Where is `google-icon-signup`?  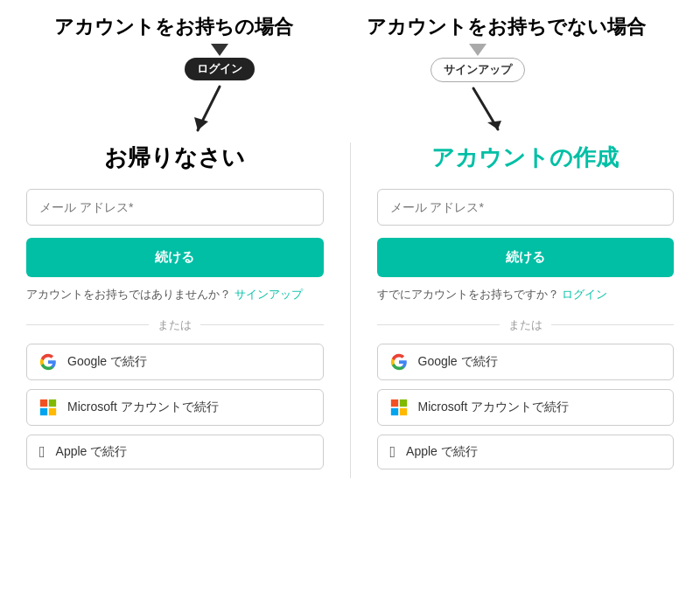 google-icon-signup is located at coordinates (399, 362).